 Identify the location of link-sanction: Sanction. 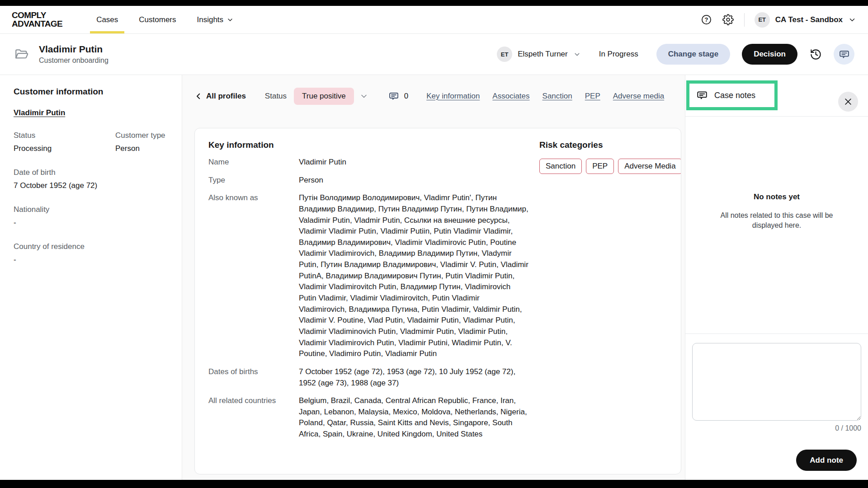
(557, 96).